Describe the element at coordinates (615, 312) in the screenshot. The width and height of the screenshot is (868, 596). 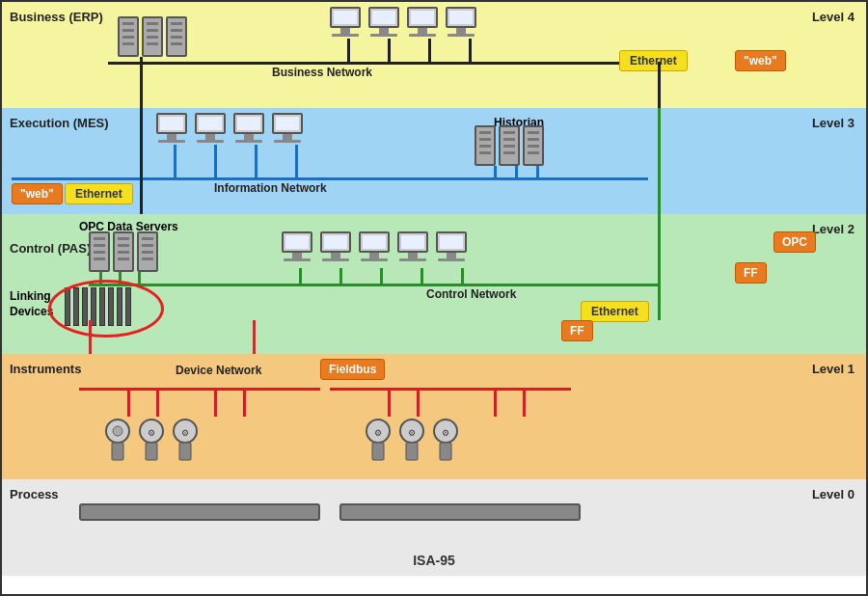
I see `ctrl-ethernet-badge: Ethernet` at that location.